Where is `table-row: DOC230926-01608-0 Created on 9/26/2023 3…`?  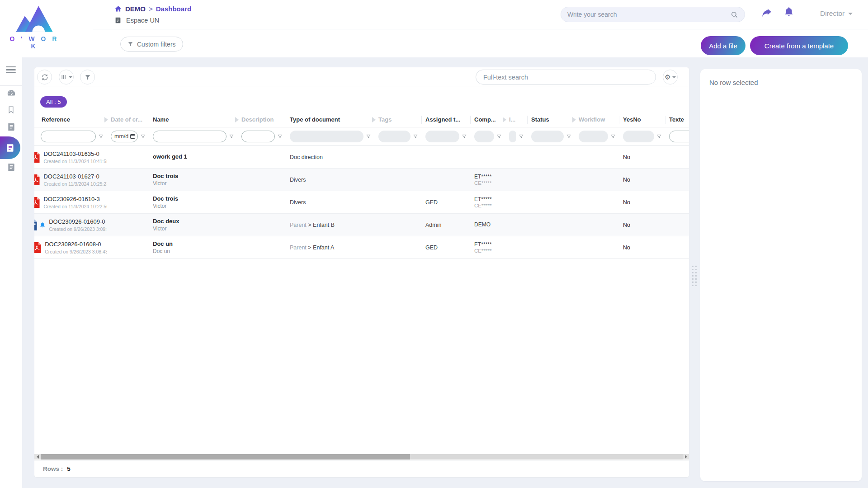 table-row: DOC230926-01608-0 Created on 9/26/2023 3… is located at coordinates (362, 248).